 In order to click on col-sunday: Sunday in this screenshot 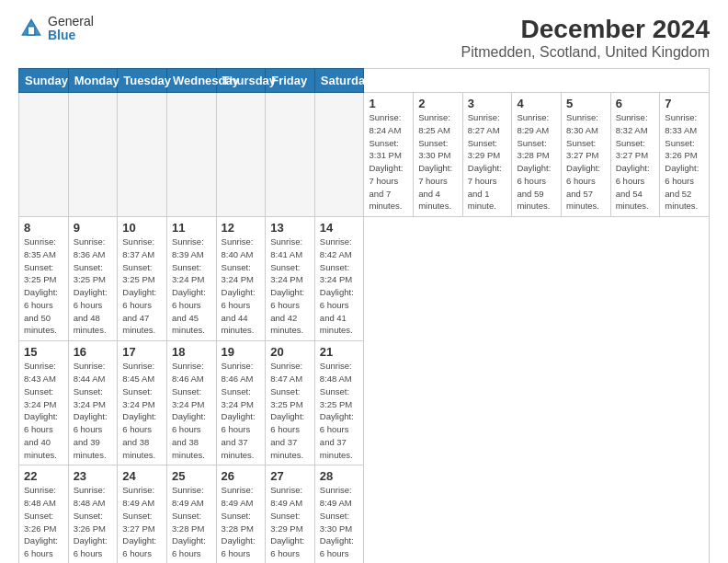, I will do `click(44, 81)`.